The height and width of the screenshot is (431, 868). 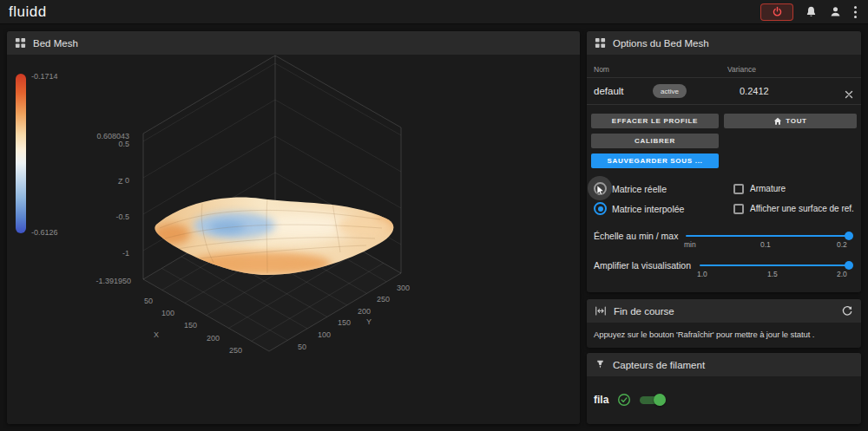 What do you see at coordinates (702, 274) in the screenshot?
I see `boost-tick-min: 1.0` at bounding box center [702, 274].